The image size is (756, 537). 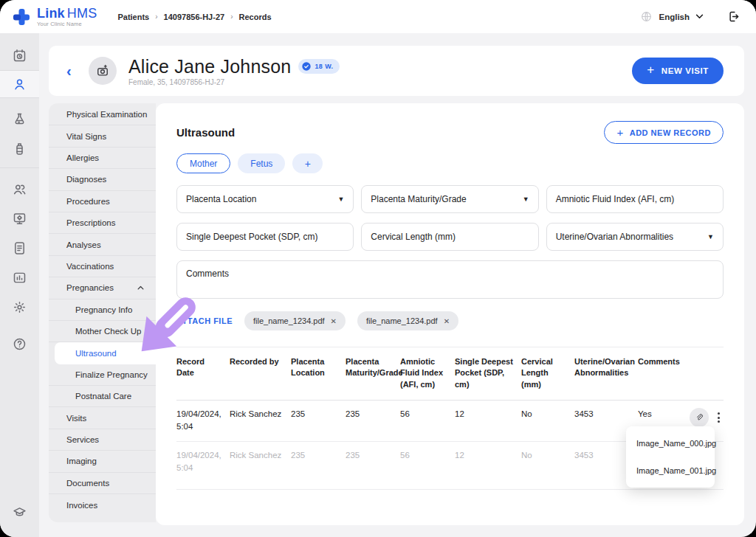 I want to click on table-row: 19/04/2024, 5:04 Rick Sanchez 235 235 56…, so click(x=450, y=421).